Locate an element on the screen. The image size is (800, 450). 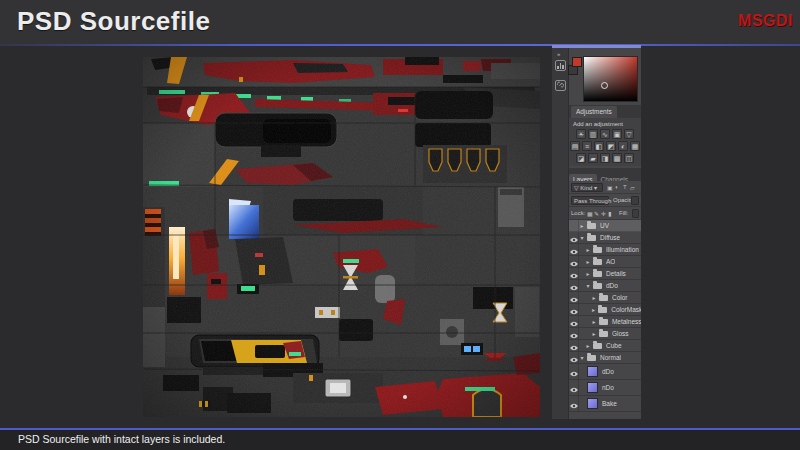
tab-adjustments: Adjustments is located at coordinates (594, 112).